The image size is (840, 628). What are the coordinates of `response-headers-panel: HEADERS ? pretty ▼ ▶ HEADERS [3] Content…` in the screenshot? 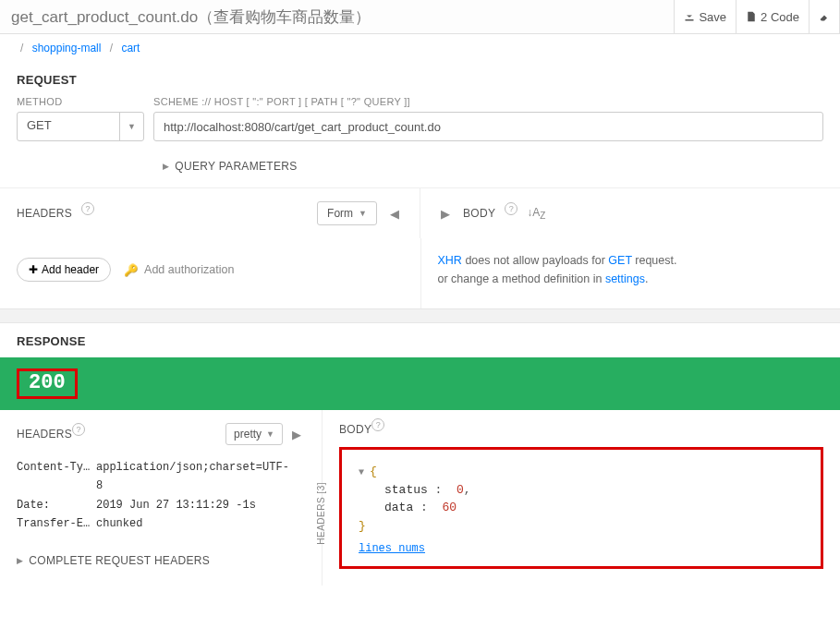 It's located at (161, 498).